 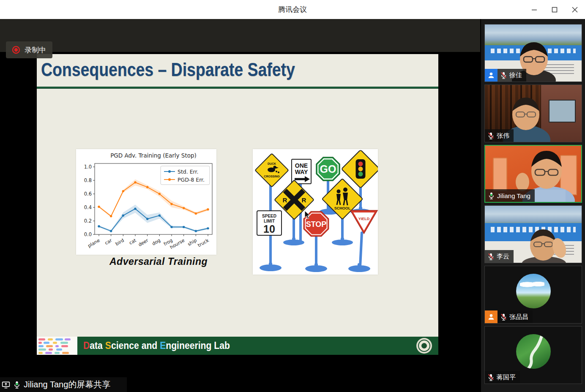 I want to click on svg-text: PGD-8 Err., so click(x=191, y=180).